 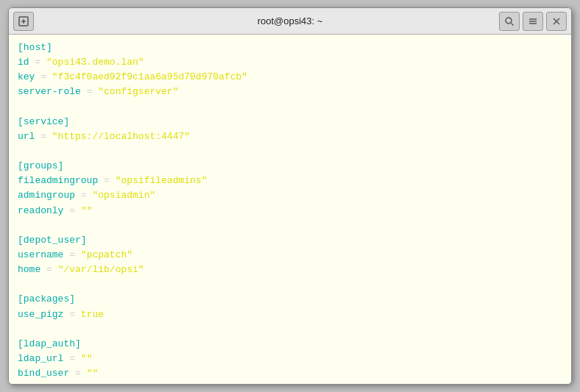 I want to click on terminal-line: id = "opsi43.demo.lan", so click(x=290, y=63).